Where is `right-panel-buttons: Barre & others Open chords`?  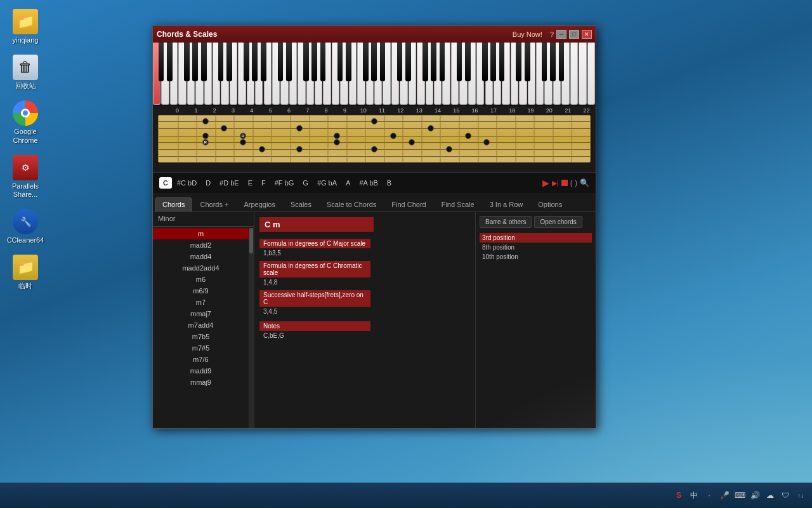
right-panel-buttons: Barre & others Open chords is located at coordinates (535, 222).